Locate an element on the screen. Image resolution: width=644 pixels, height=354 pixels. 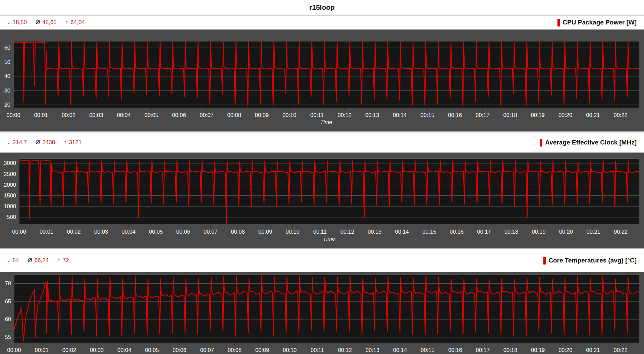
window-title-bar: r15loop is located at coordinates (322, 8).